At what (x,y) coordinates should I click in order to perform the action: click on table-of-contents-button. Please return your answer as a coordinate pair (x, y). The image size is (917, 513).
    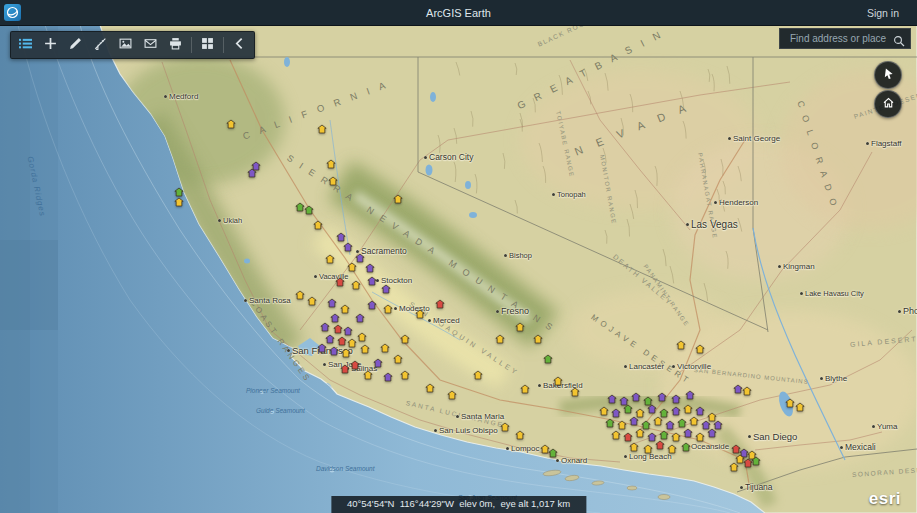
    Looking at the image, I should click on (26, 45).